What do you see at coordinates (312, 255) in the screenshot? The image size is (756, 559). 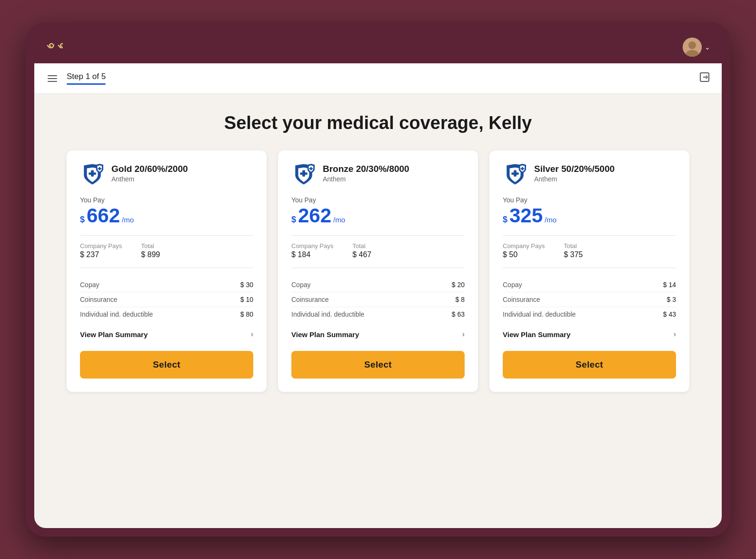 I see `company-pays-value-bronze: $ 184` at bounding box center [312, 255].